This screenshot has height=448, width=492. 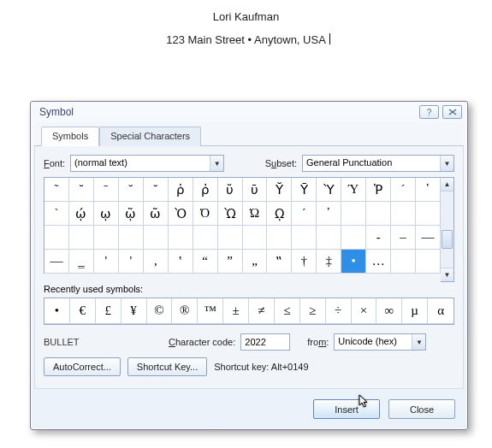 I want to click on recent-symbol-cell: ™, so click(x=210, y=311).